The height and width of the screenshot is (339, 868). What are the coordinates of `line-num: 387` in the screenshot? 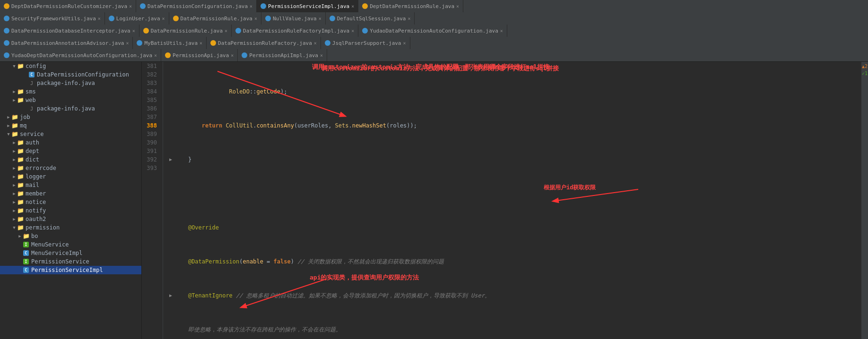 It's located at (152, 117).